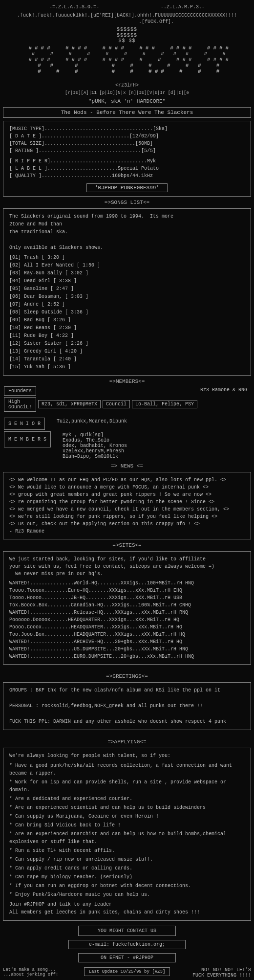 The width and height of the screenshot is (254, 980). Describe the element at coordinates (127, 101) in the screenshot. I see `genre-line: "pUNK, skA 'n' HARDCORE"` at that location.